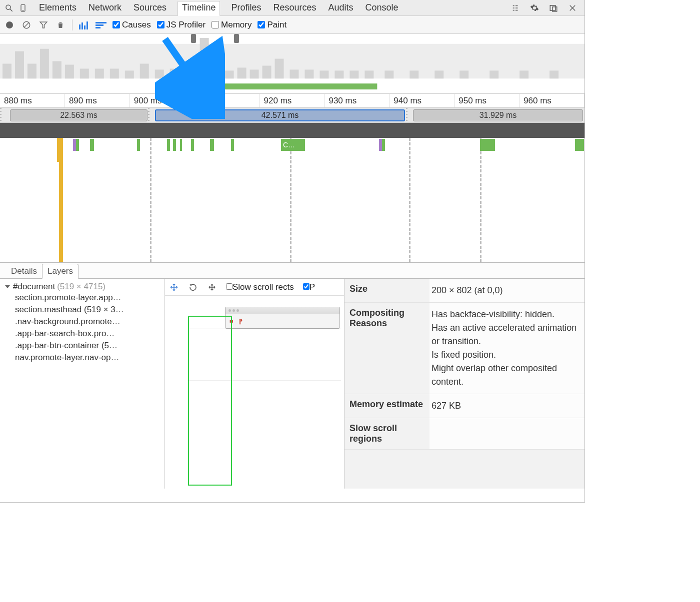  Describe the element at coordinates (280, 115) in the screenshot. I see `frame-block-selected: 42.571 ms` at that location.